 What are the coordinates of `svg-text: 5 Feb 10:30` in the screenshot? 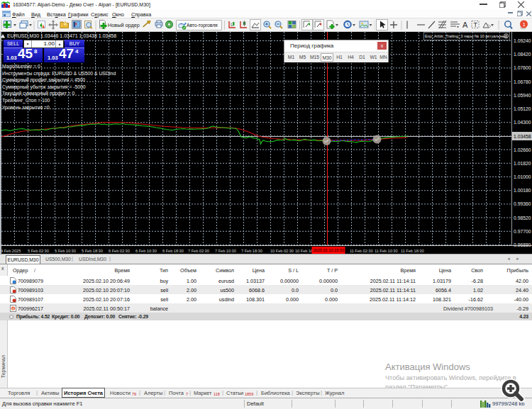 It's located at (65, 251).